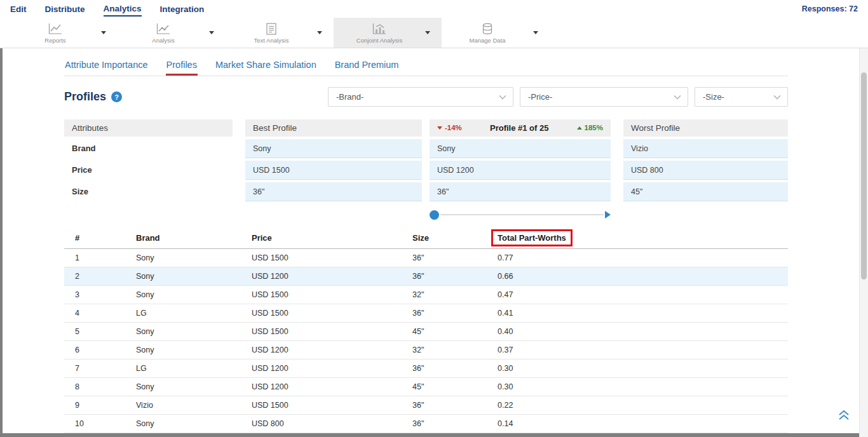  Describe the element at coordinates (444, 433) in the screenshot. I see `table-cell: 32"` at that location.